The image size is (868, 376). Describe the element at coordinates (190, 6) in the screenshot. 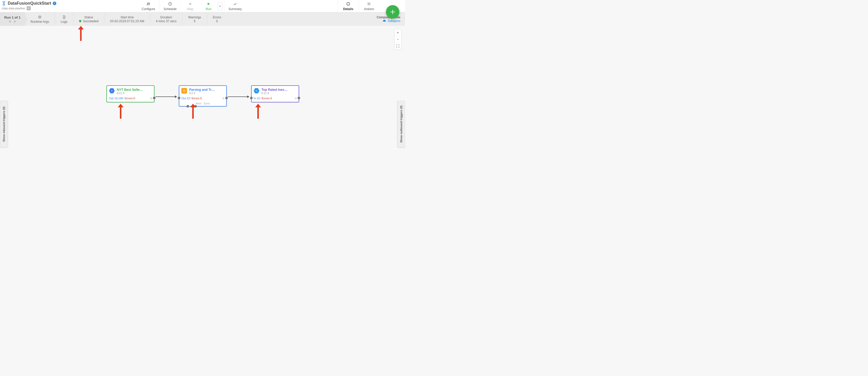

I see `stop-button: Stop` at that location.